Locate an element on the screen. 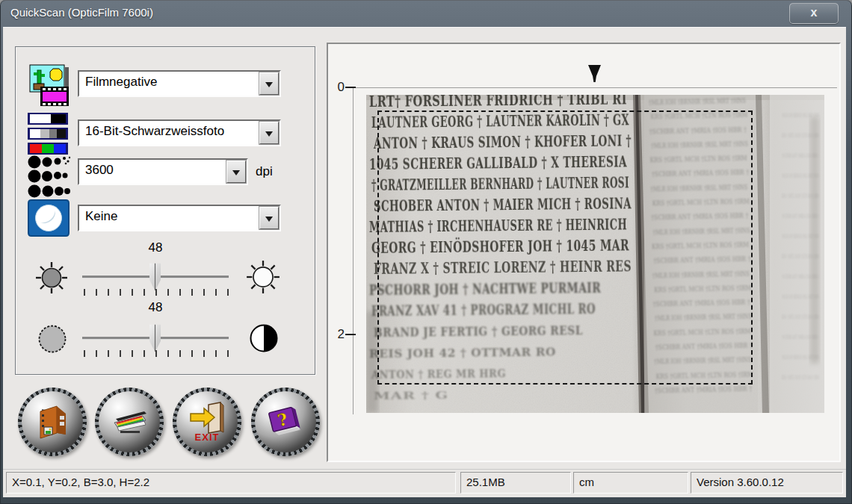  ruler-label-top: 0 is located at coordinates (338, 87).